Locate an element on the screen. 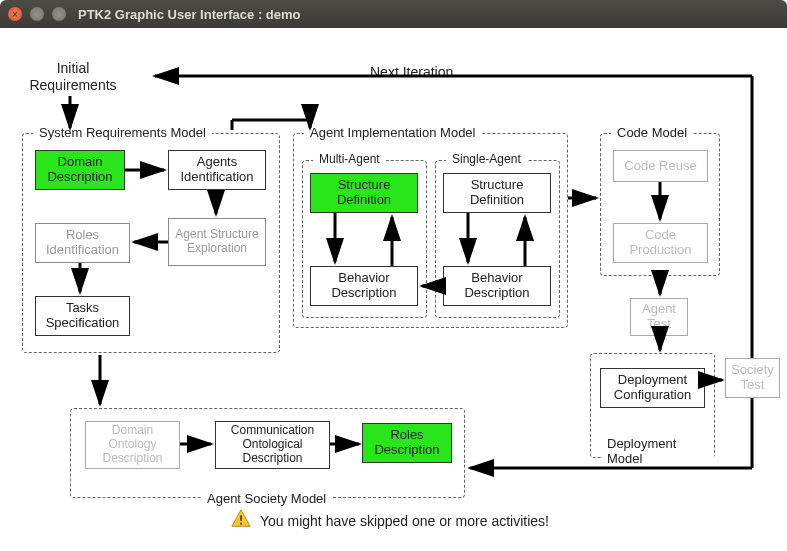 The width and height of the screenshot is (787, 551). maximize-icon is located at coordinates (59, 14).